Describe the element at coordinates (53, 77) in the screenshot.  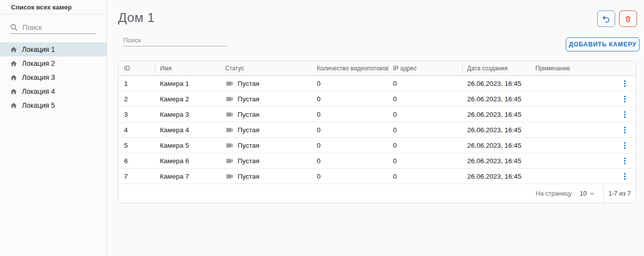
I see `sidebar-item-location: Локация 3` at that location.